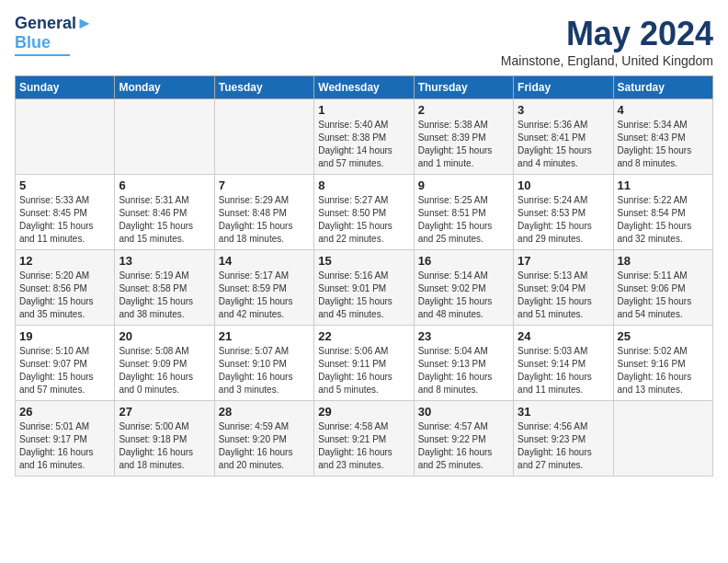 Image resolution: width=728 pixels, height=563 pixels. What do you see at coordinates (563, 363) in the screenshot?
I see `calendar-cell: 24Sunrise: 5:03 AM Sunset: 9:14 PM Dayli…` at bounding box center [563, 363].